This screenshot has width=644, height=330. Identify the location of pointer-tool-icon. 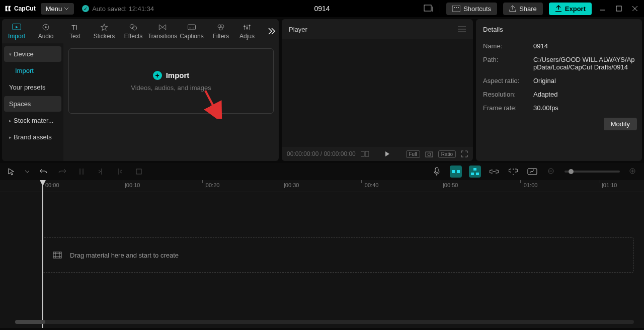
(11, 172).